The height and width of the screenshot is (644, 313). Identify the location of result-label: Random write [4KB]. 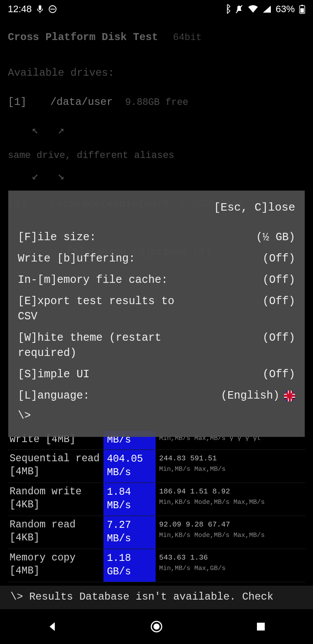
(56, 500).